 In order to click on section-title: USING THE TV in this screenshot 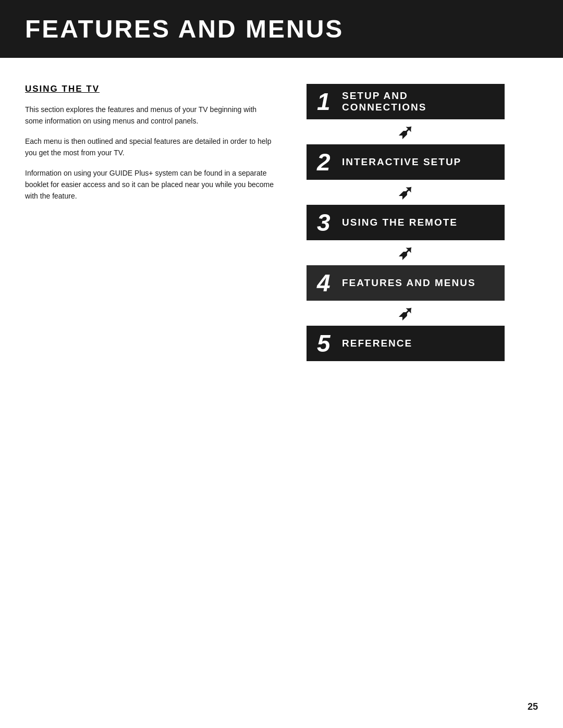, I will do `click(150, 89)`.